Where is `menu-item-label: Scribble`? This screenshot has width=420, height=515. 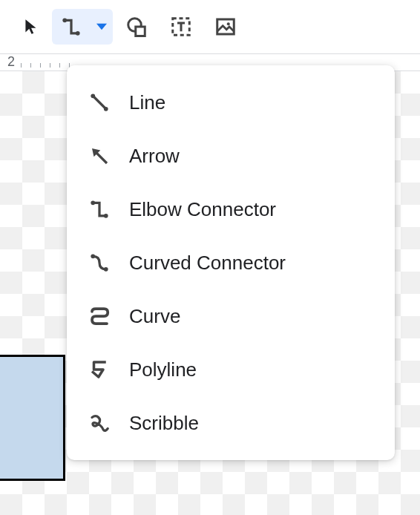
menu-item-label: Scribble is located at coordinates (164, 423).